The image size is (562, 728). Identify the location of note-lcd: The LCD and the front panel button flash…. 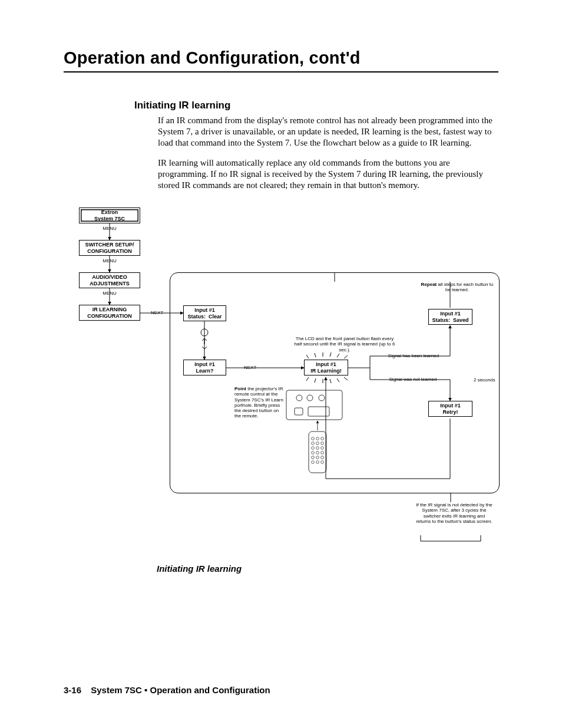
(345, 344).